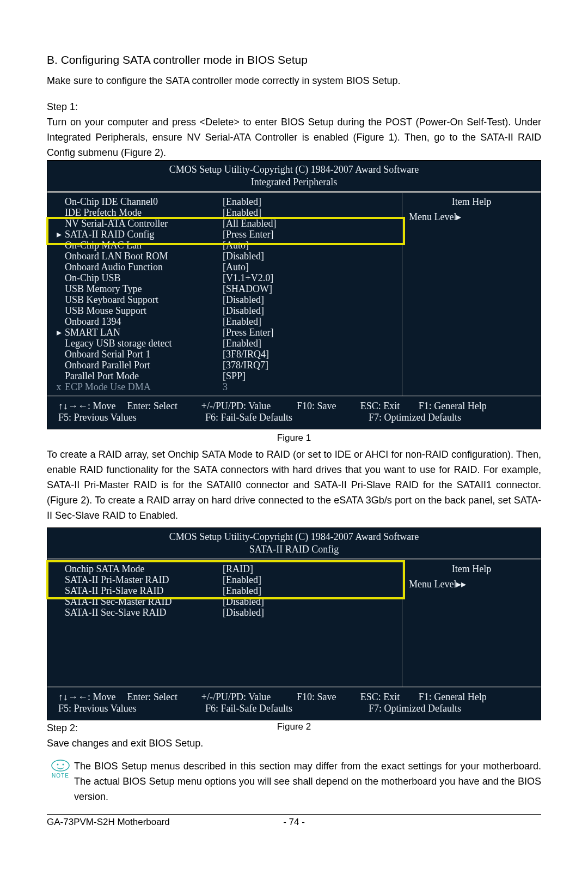 This screenshot has width=588, height=874. I want to click on option-label: SATA-II RAID Config, so click(144, 234).